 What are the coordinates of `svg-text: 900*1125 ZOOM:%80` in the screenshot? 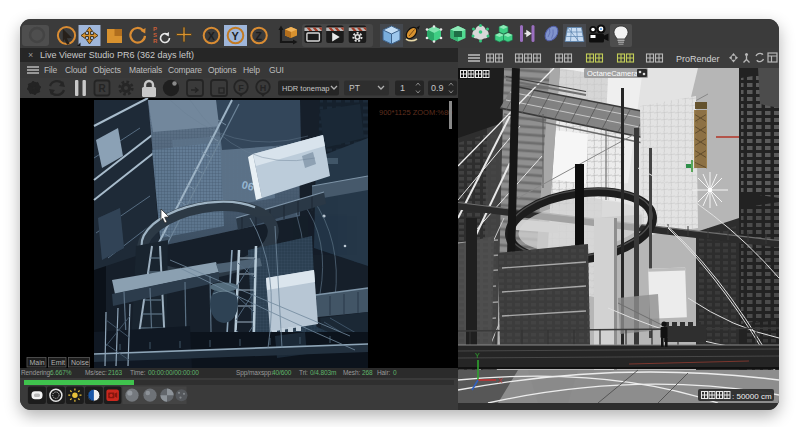 It's located at (416, 112).